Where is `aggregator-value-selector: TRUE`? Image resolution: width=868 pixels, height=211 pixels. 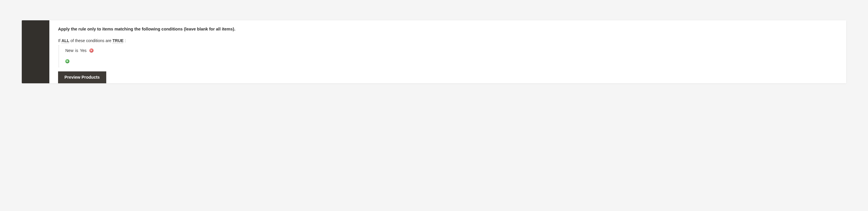
aggregator-value-selector: TRUE is located at coordinates (118, 40).